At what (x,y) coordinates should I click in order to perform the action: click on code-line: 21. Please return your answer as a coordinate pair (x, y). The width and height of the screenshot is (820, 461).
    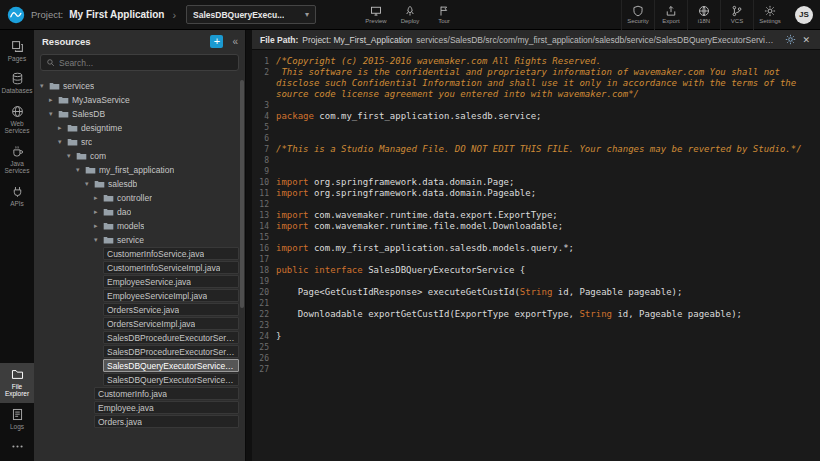
    Looking at the image, I should click on (536, 304).